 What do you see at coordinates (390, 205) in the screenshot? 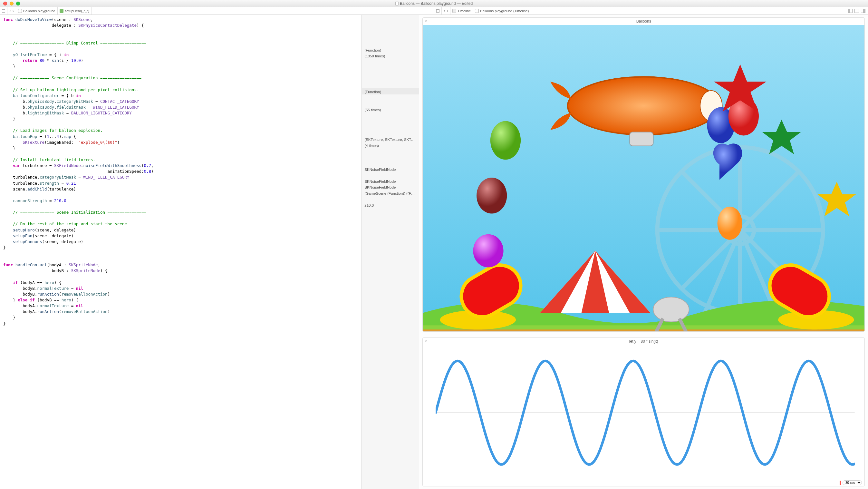
I see `result-row: 210.0` at bounding box center [390, 205].